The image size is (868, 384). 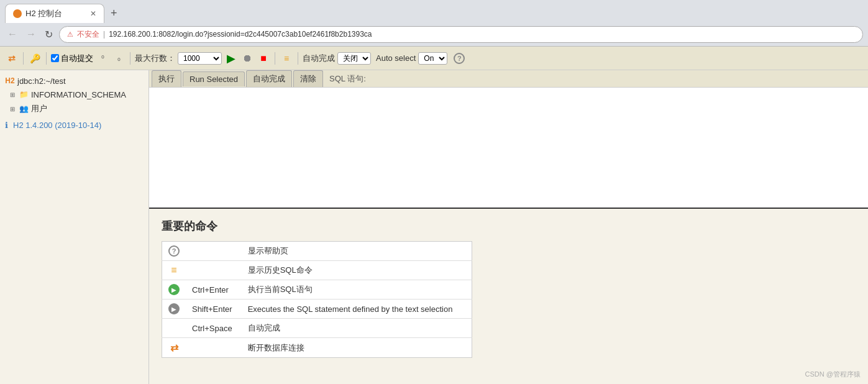 What do you see at coordinates (396, 58) in the screenshot?
I see `auto-select-label: Auto select` at bounding box center [396, 58].